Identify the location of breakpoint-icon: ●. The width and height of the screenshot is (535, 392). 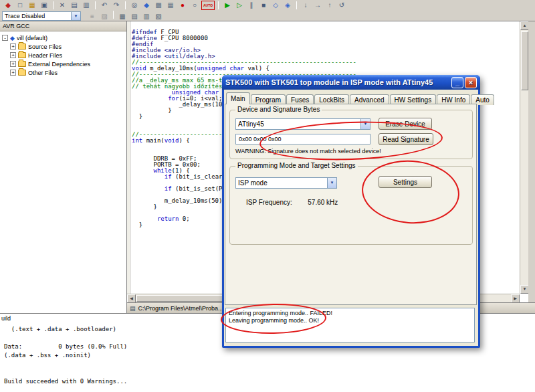
(183, 5).